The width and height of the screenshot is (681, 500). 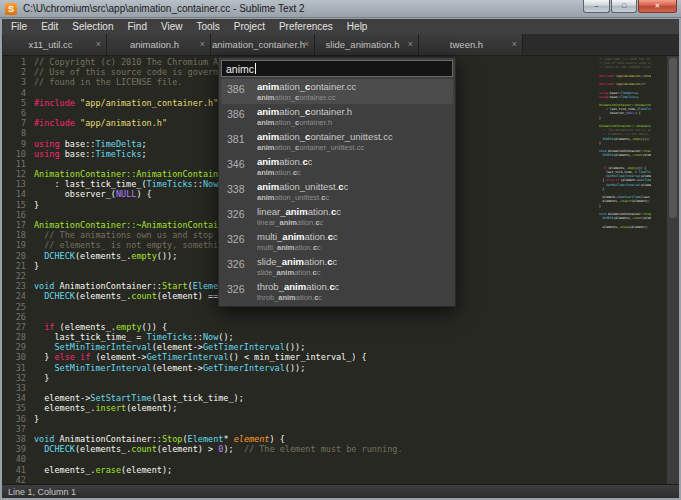 What do you see at coordinates (14, 72) in the screenshot?
I see `line-number: 2` at bounding box center [14, 72].